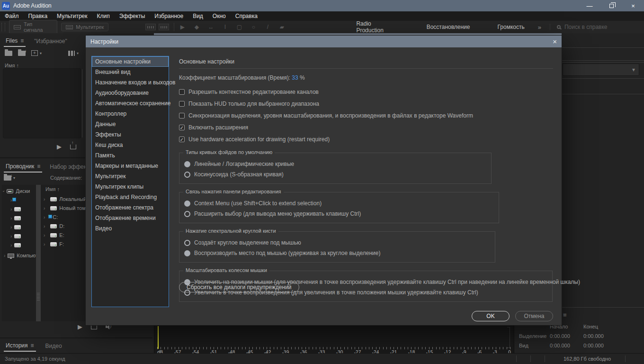 The width and height of the screenshot is (644, 364). What do you see at coordinates (377, 27) in the screenshot?
I see `workspace-radio-production: Radio Production` at bounding box center [377, 27].